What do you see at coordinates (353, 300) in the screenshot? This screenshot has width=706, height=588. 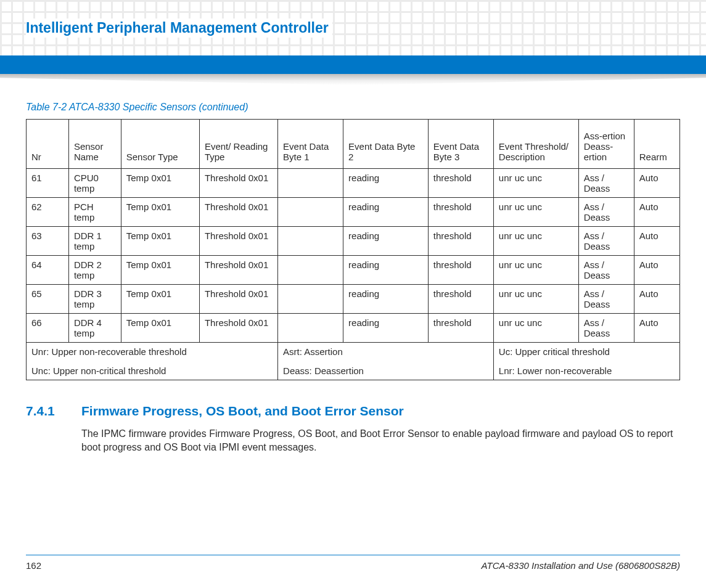 I see `table-row: 65DDR 3 tempTemp 0x01Threshold 0x01readi…` at bounding box center [353, 300].